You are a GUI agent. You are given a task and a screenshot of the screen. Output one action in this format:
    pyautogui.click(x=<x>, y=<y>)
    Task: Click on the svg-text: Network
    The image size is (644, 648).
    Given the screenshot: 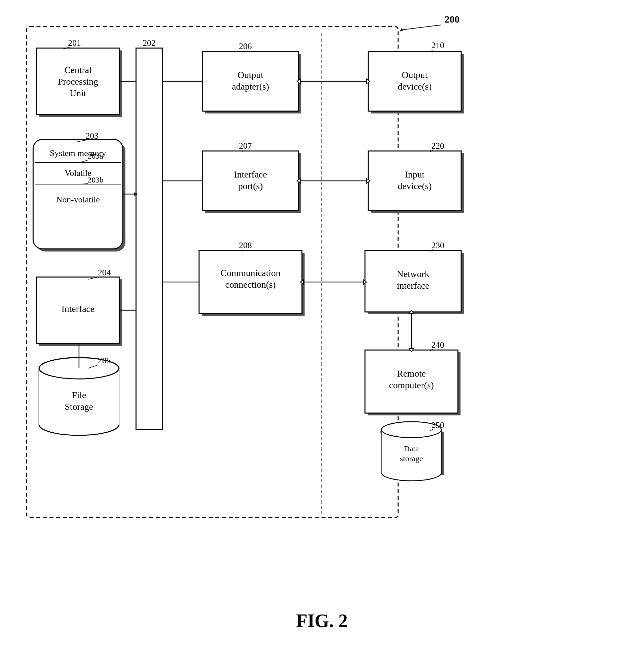 What is the action you would take?
    pyautogui.click(x=413, y=274)
    